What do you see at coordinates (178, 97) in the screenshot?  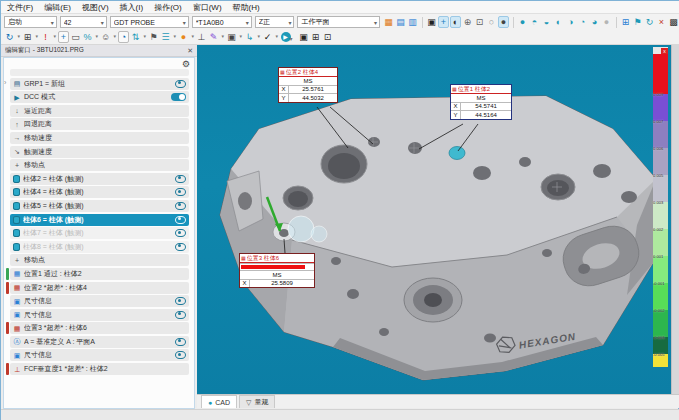 I see `toggle-switch` at bounding box center [178, 97].